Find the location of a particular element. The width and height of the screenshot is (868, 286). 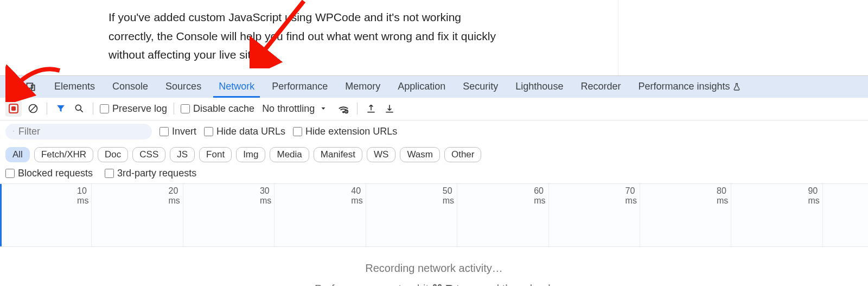

article-text: If you've added custom JavaScript using … is located at coordinates (302, 36).